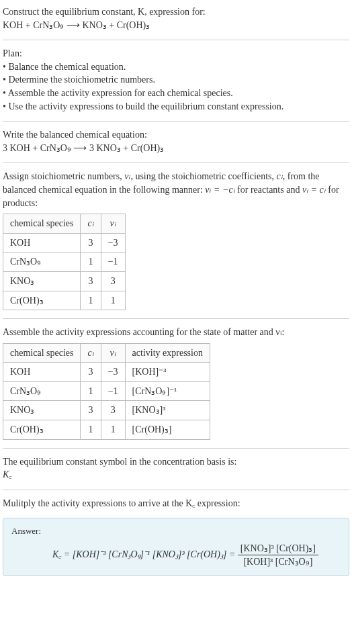 The width and height of the screenshot is (352, 644). Describe the element at coordinates (314, 189) in the screenshot. I see `rel2: νᵢ = cᵢ` at that location.